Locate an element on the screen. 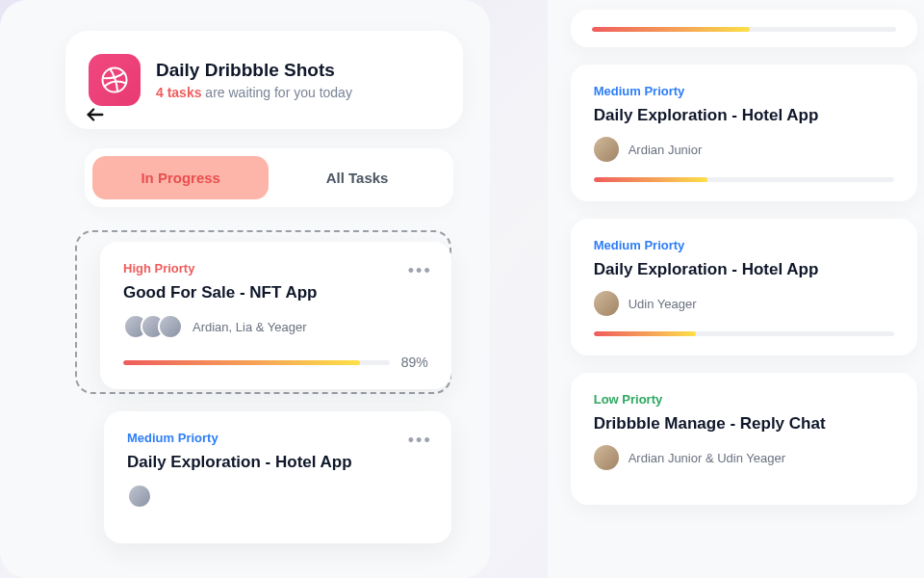 The height and width of the screenshot is (578, 924). task-count: 4 tasks is located at coordinates (179, 92).